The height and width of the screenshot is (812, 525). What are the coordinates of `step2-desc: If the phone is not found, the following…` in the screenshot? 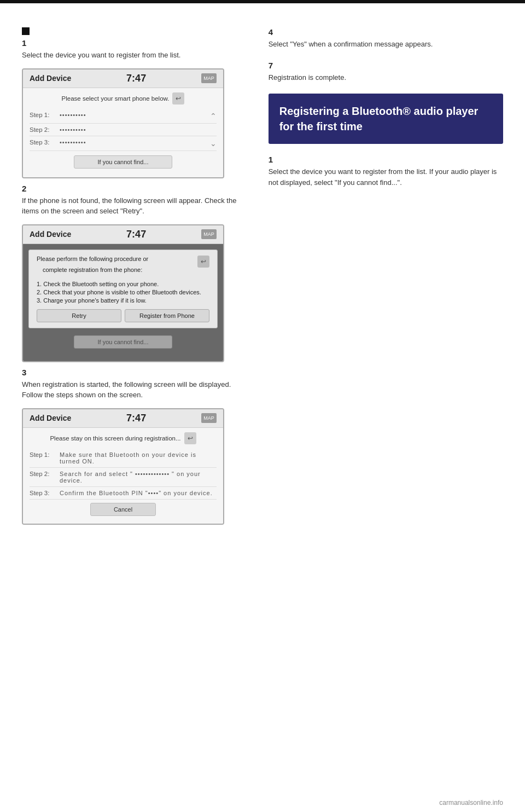 It's located at (131, 206).